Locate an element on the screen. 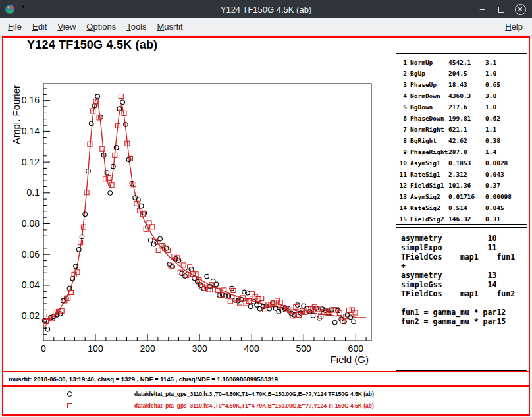 The height and width of the screenshot is (417, 532). theory-line: TFieldCos map1 fun1 is located at coordinates (464, 257).